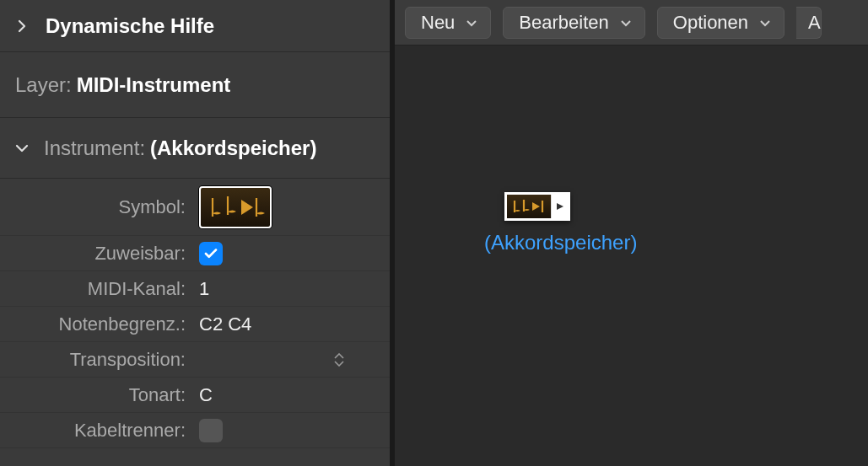 The width and height of the screenshot is (868, 466). What do you see at coordinates (290, 395) in the screenshot?
I see `key-value-field: C` at bounding box center [290, 395].